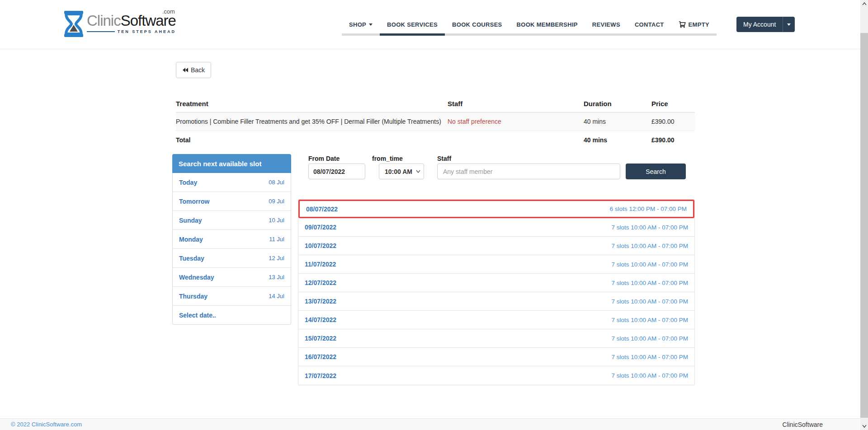 The height and width of the screenshot is (430, 868). Describe the element at coordinates (46, 425) in the screenshot. I see `footer-copyright-link: © 2022 ClinicSoftware.com` at that location.